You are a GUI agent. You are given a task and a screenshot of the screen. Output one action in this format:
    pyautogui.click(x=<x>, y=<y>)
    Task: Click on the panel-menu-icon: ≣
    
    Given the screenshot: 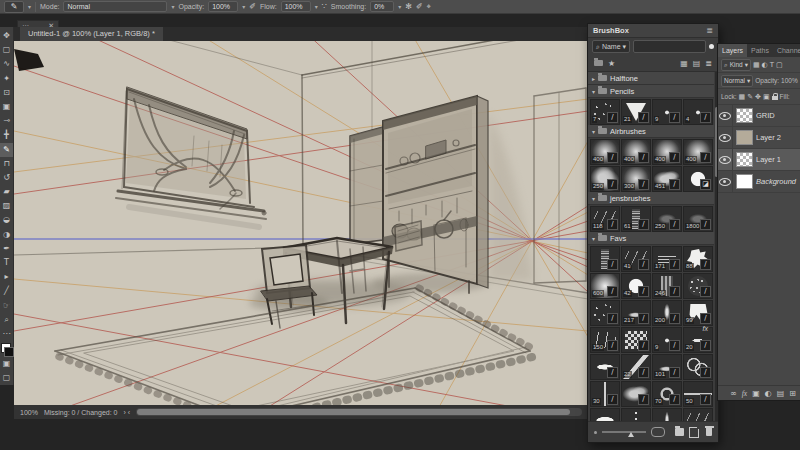 What is the action you would take?
    pyautogui.click(x=710, y=30)
    